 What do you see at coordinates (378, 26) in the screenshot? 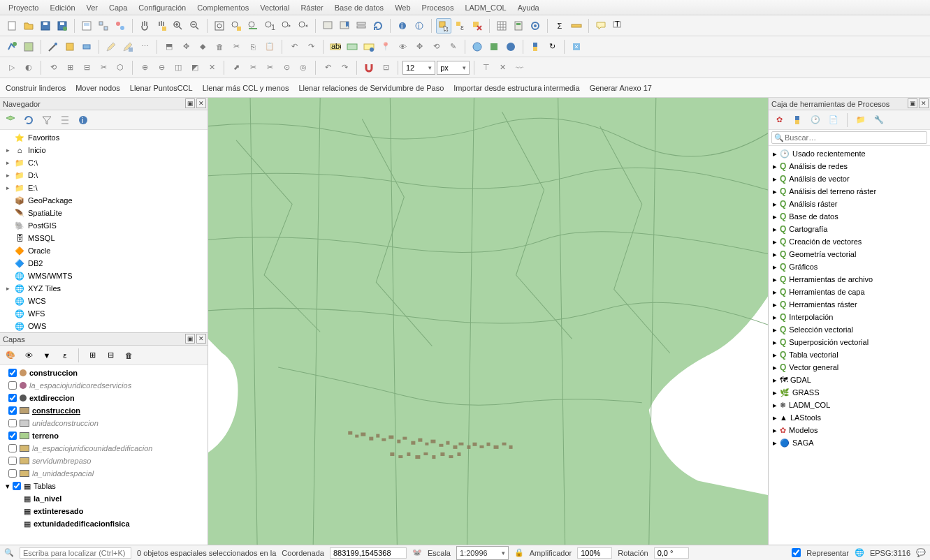
I see `refresh-icon` at bounding box center [378, 26].